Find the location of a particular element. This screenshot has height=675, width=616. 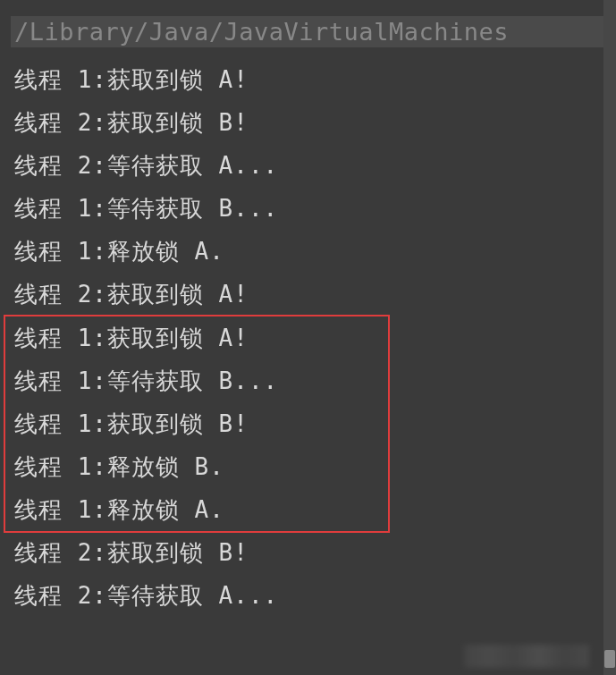

scrollbar-track is located at coordinates (610, 338).